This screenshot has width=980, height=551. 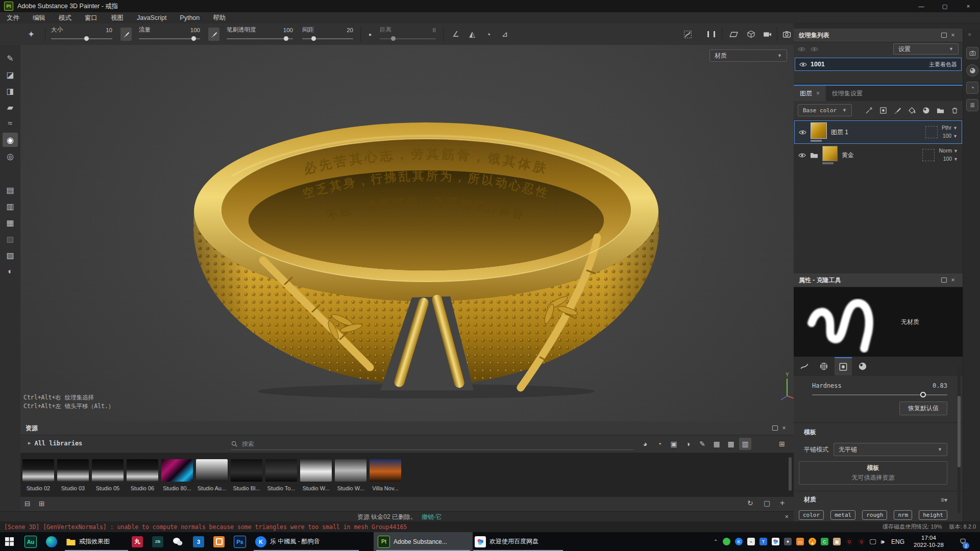 What do you see at coordinates (897, 110) in the screenshot?
I see `add-paint-layer-icon` at bounding box center [897, 110].